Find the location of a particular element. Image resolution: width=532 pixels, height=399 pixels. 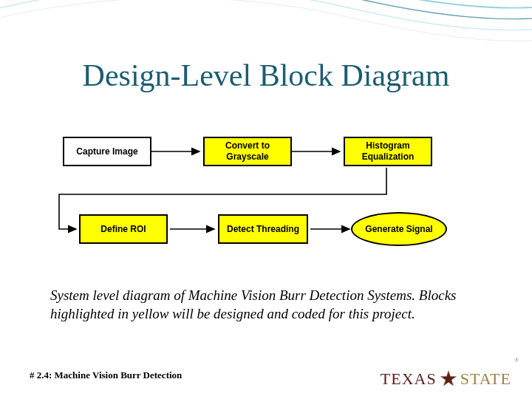

footer-reference: # 2.4: Machine Vision Burr Detection is located at coordinates (106, 375).